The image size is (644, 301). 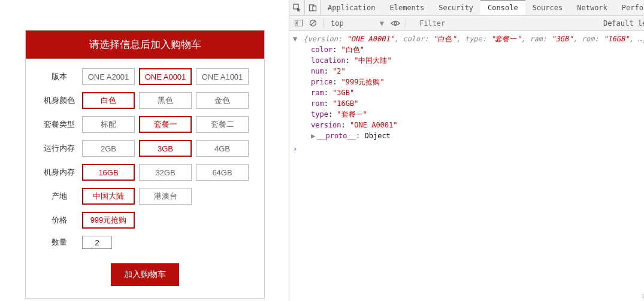 I want to click on option-ram-1: 3GB, so click(x=165, y=148).